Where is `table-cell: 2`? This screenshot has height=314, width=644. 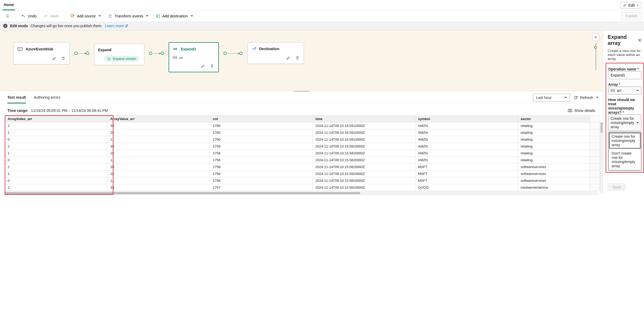 table-cell: 2 is located at coordinates (56, 188).